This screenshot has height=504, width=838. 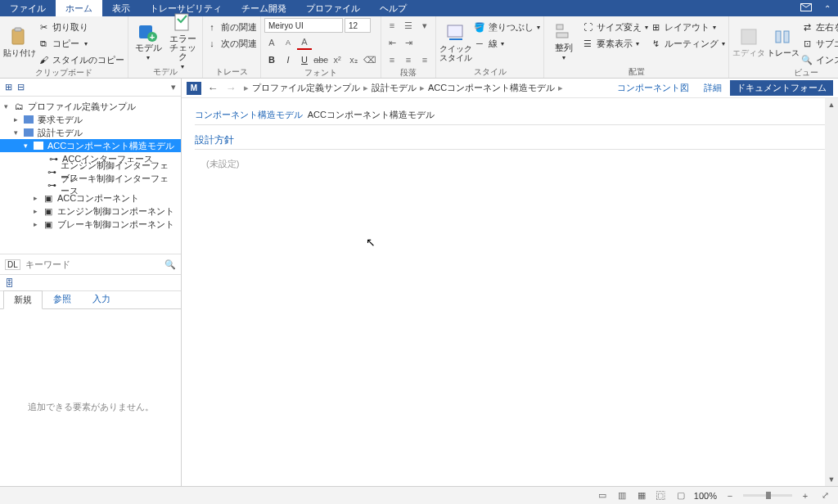 I want to click on fullscreen-icon: ⤢, so click(x=825, y=496).